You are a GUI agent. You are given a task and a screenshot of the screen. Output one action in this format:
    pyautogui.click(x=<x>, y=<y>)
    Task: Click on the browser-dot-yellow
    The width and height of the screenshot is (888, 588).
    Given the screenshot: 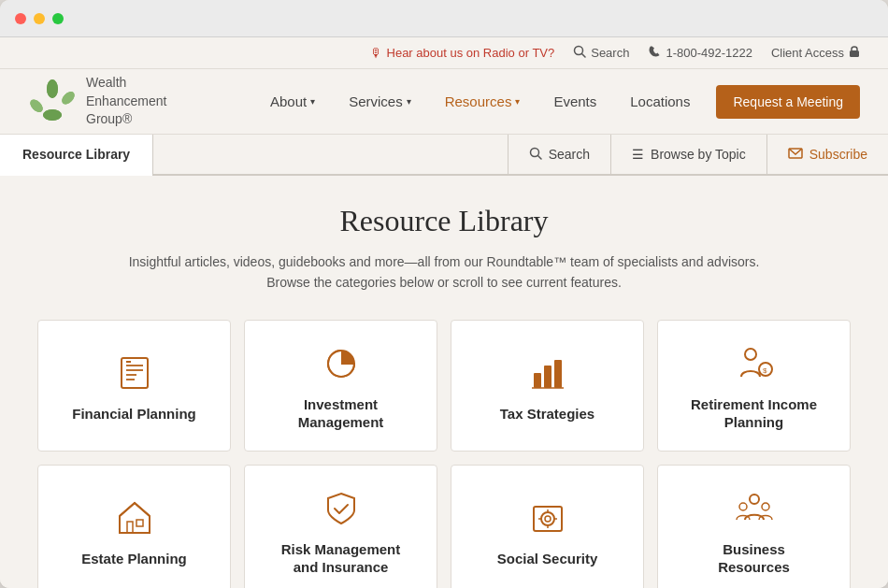 What is the action you would take?
    pyautogui.click(x=39, y=19)
    